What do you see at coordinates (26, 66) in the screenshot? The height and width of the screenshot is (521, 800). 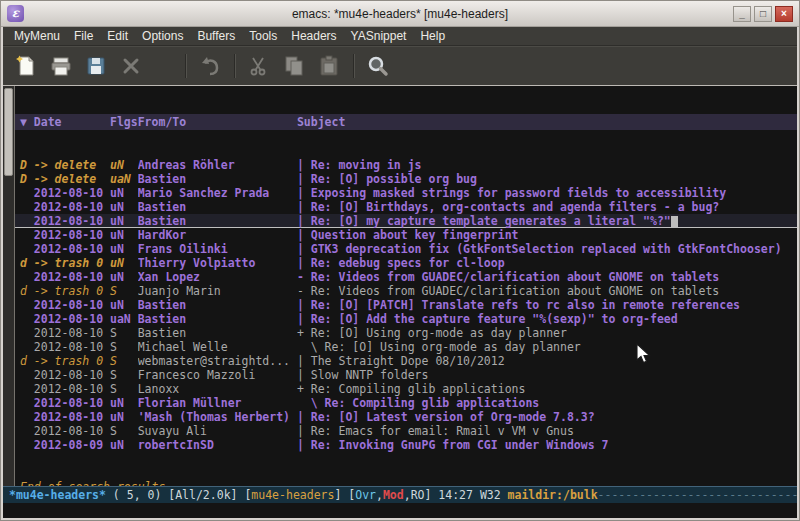 I see `new-file-button` at bounding box center [26, 66].